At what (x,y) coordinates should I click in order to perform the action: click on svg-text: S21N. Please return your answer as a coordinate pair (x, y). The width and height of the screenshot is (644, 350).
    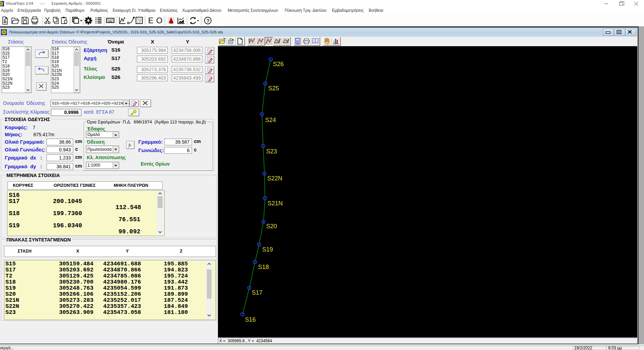
    Looking at the image, I should click on (275, 203).